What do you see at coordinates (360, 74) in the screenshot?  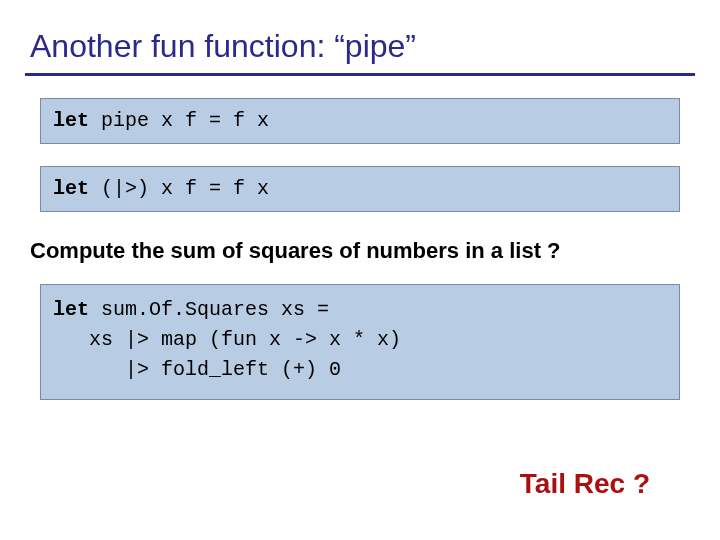 I see `title-underline` at bounding box center [360, 74].